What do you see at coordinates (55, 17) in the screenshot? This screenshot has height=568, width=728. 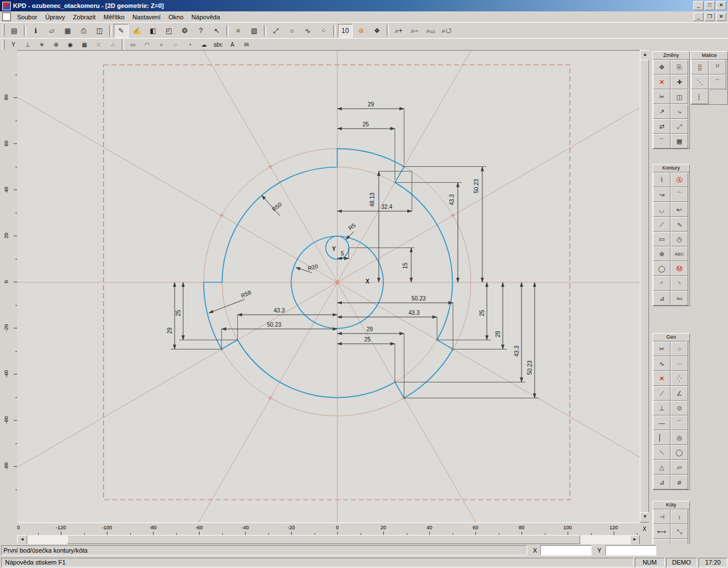 I see `menu-item-upravy: Úpravy` at bounding box center [55, 17].